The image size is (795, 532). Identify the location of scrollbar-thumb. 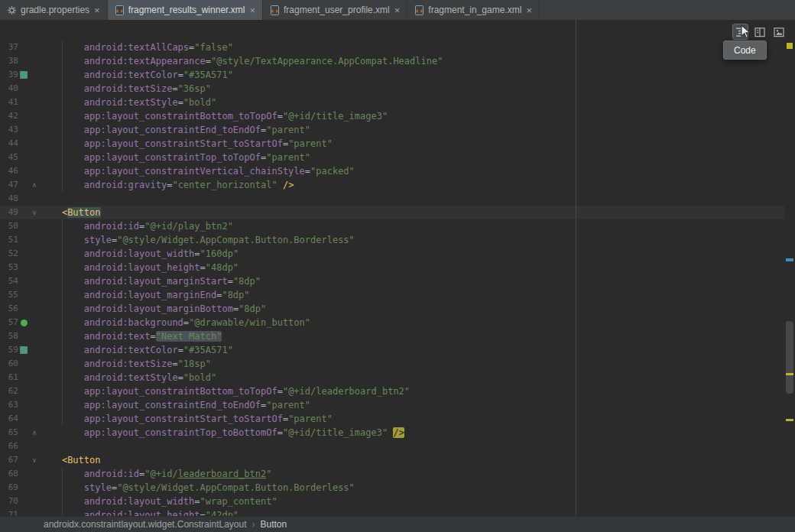
(790, 358).